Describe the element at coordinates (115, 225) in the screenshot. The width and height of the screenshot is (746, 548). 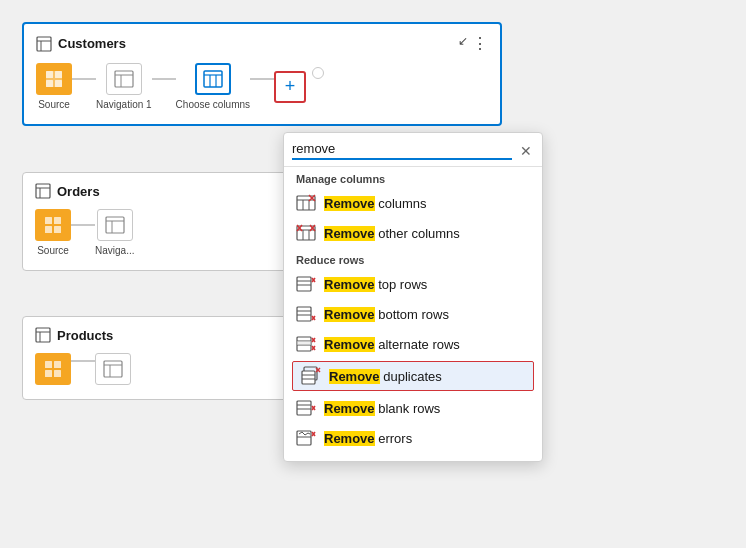
I see `orders-nav-svg` at that location.